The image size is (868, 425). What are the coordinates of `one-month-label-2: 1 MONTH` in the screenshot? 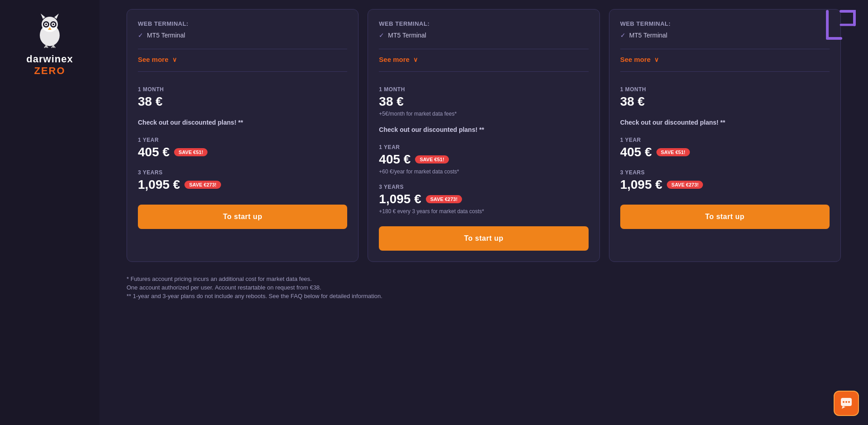 It's located at (484, 89).